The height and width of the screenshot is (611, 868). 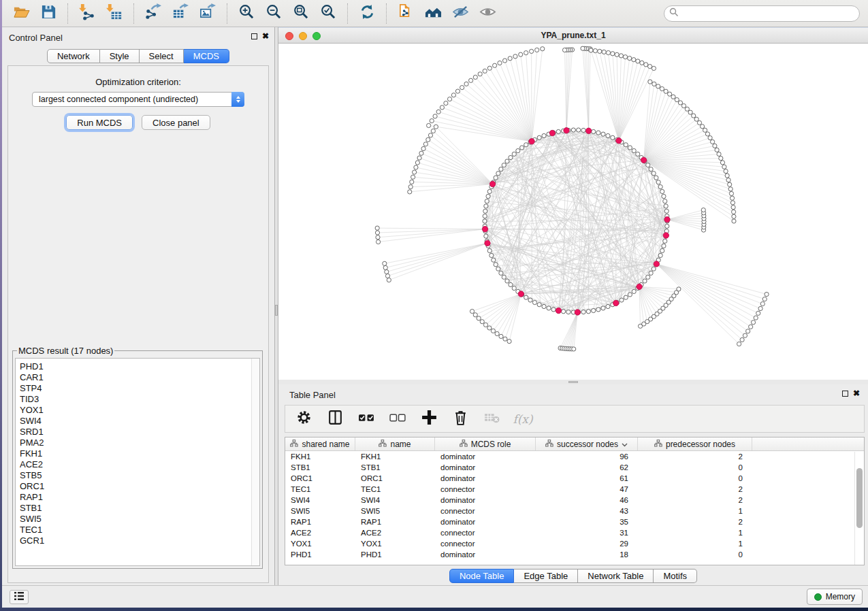 What do you see at coordinates (140, 399) in the screenshot?
I see `mcds-result-item: TID3` at bounding box center [140, 399].